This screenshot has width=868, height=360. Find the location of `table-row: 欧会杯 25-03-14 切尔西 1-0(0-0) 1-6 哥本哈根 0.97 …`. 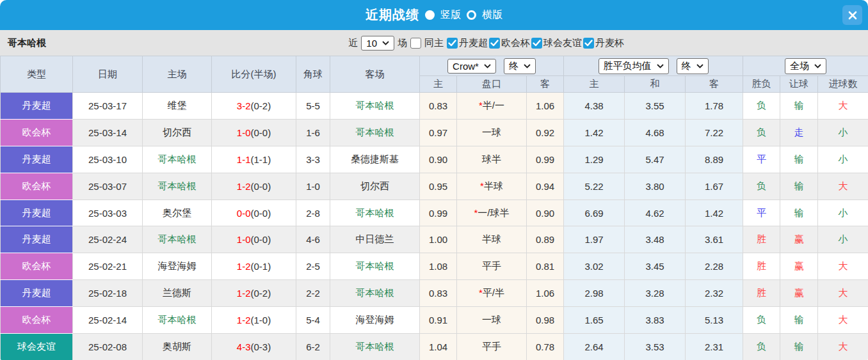

table-row: 欧会杯 25-03-14 切尔西 1-0(0-0) 1-6 哥本哈根 0.97 … is located at coordinates (434, 132).